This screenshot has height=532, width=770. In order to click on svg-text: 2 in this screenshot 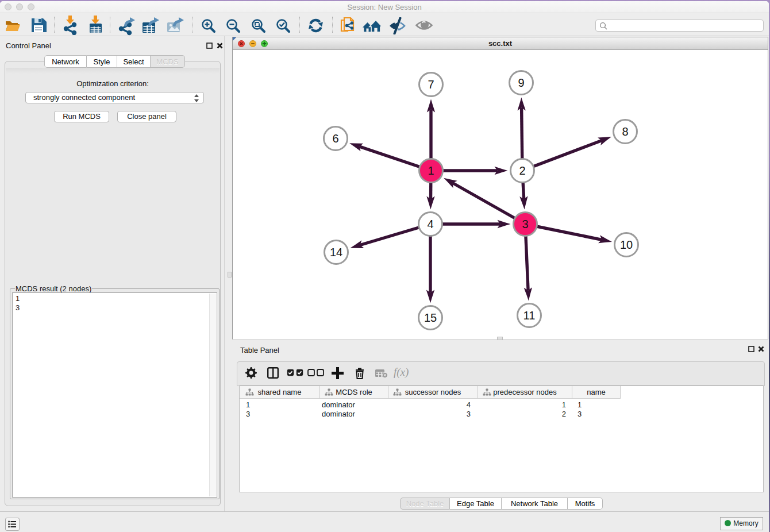, I will do `click(522, 171)`.